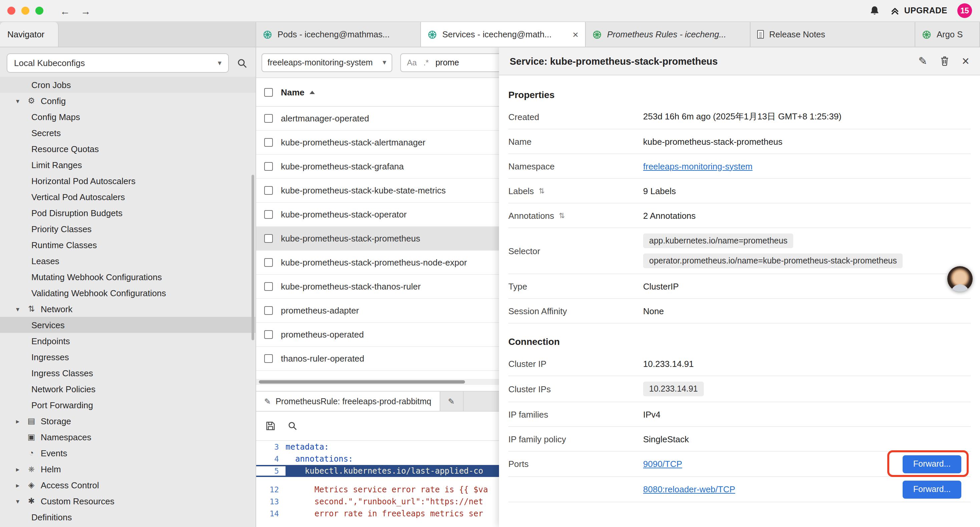 This screenshot has height=527, width=980. Describe the element at coordinates (945, 61) in the screenshot. I see `delete-resource-icon` at that location.